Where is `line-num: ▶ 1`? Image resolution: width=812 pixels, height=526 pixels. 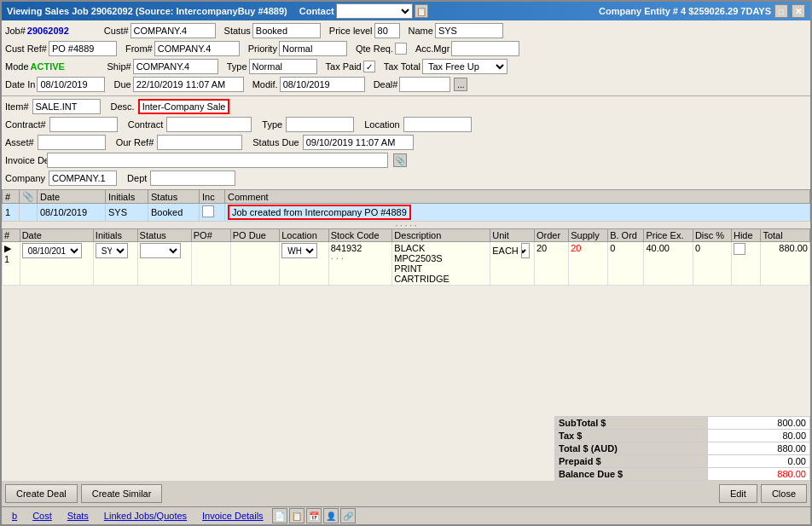
line-num: ▶ 1 is located at coordinates (12, 264).